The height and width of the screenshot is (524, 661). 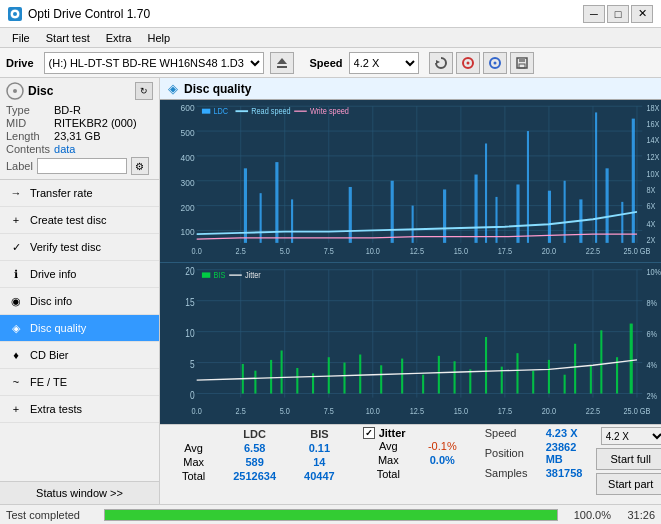 What do you see at coordinates (331, 515) in the screenshot?
I see `progress-bar` at bounding box center [331, 515].